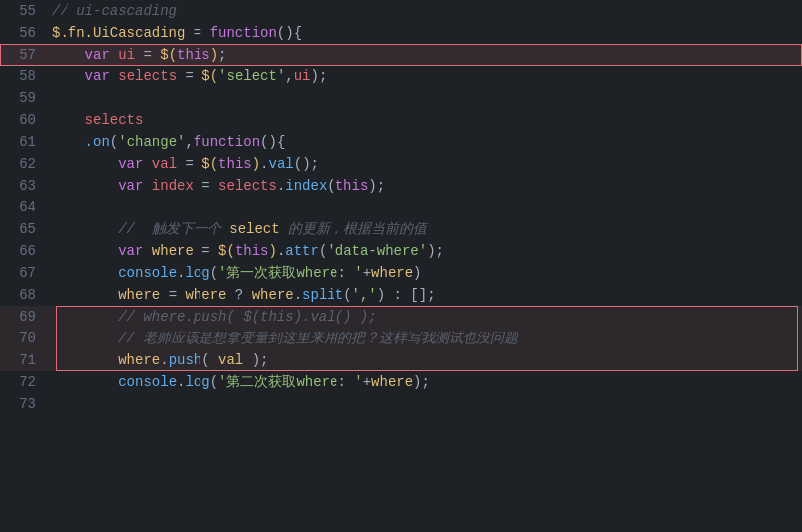  I want to click on line-content: where.push( val );, so click(425, 360).